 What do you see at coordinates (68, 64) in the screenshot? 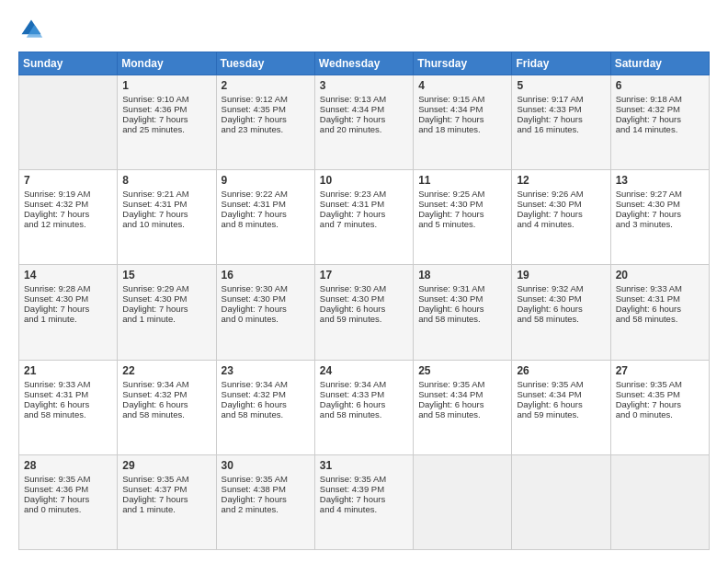
I see `weekday-header: Sunday` at bounding box center [68, 64].